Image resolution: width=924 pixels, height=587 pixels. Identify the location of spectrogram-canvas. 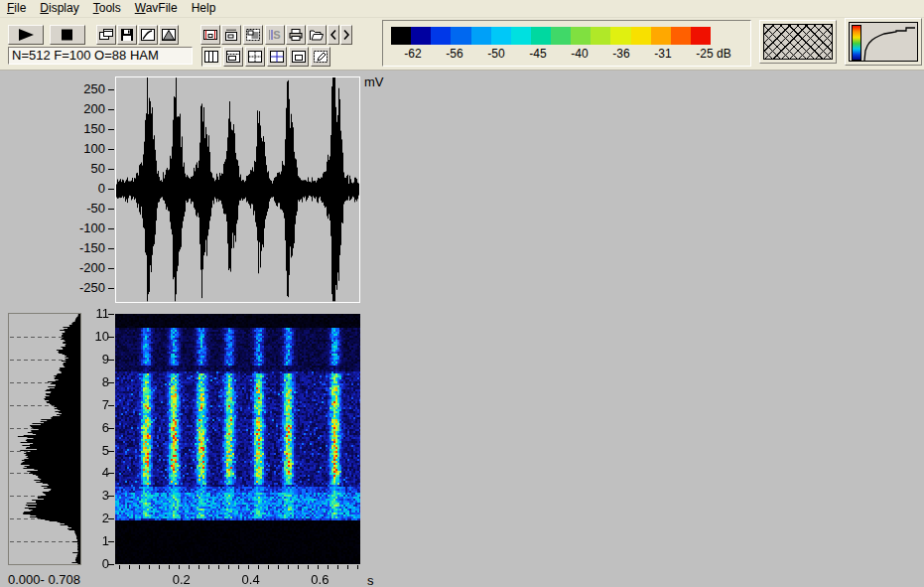
(238, 439).